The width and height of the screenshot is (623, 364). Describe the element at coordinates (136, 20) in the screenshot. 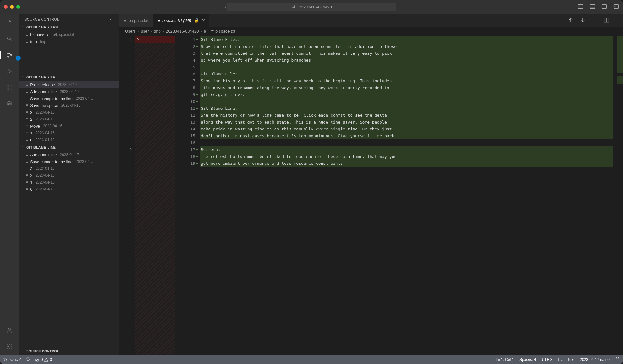

I see `tab-b-space: ≡ b space.txt` at that location.